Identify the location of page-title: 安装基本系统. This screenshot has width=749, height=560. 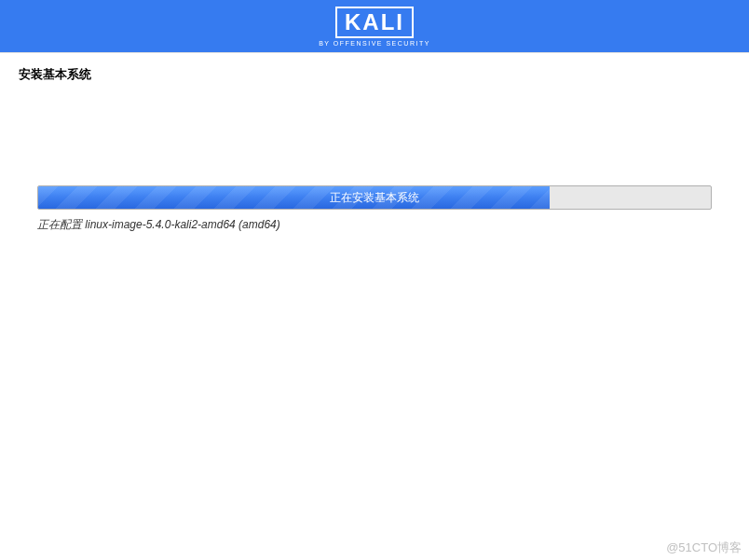
(374, 75).